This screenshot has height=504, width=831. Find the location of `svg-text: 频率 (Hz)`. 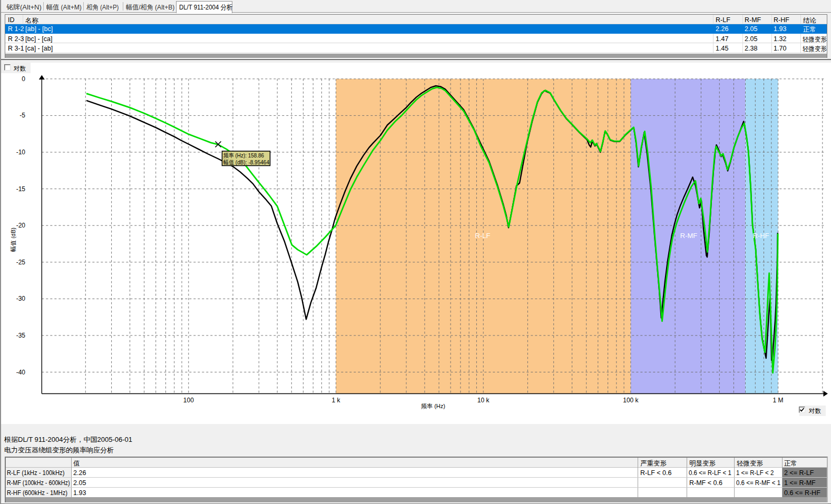

svg-text: 频率 (Hz) is located at coordinates (433, 406).